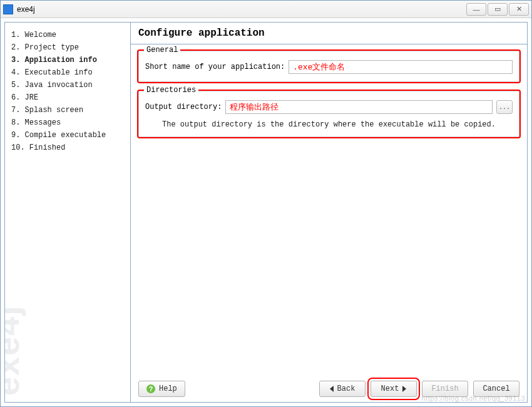  What do you see at coordinates (48, 148) in the screenshot?
I see `step-label: Finished` at bounding box center [48, 148].